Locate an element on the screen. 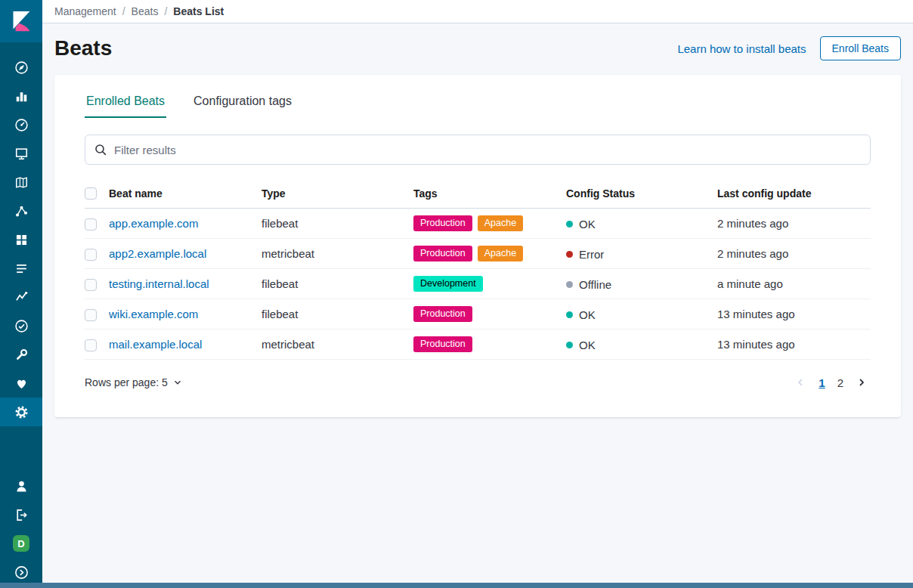  logs-icon is located at coordinates (21, 269).